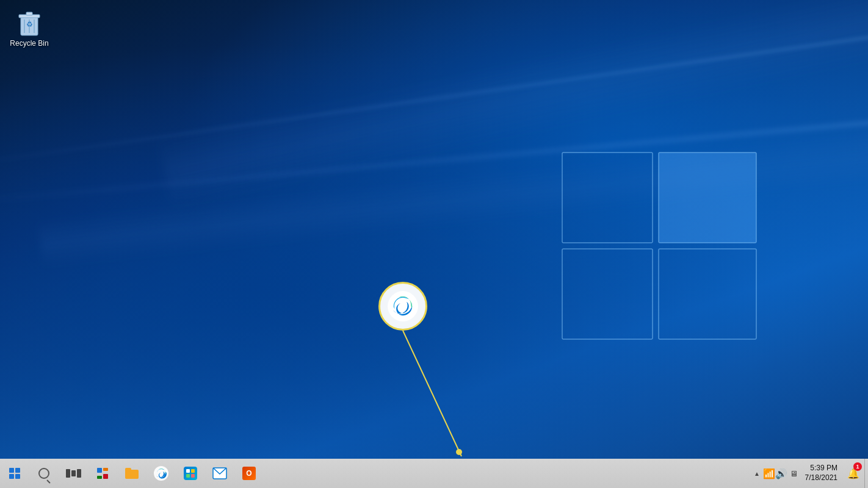 This screenshot has height=488, width=868. What do you see at coordinates (132, 473) in the screenshot?
I see `file-explorer-button` at bounding box center [132, 473].